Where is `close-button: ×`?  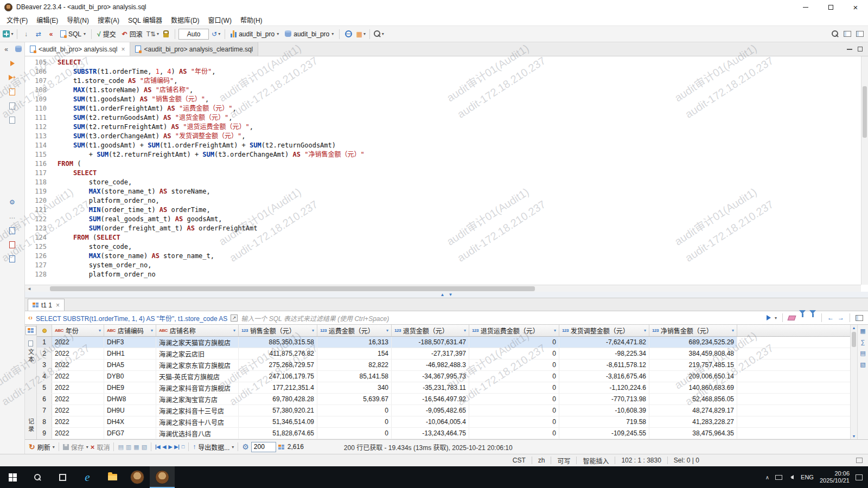
close-button: × is located at coordinates (856, 7).